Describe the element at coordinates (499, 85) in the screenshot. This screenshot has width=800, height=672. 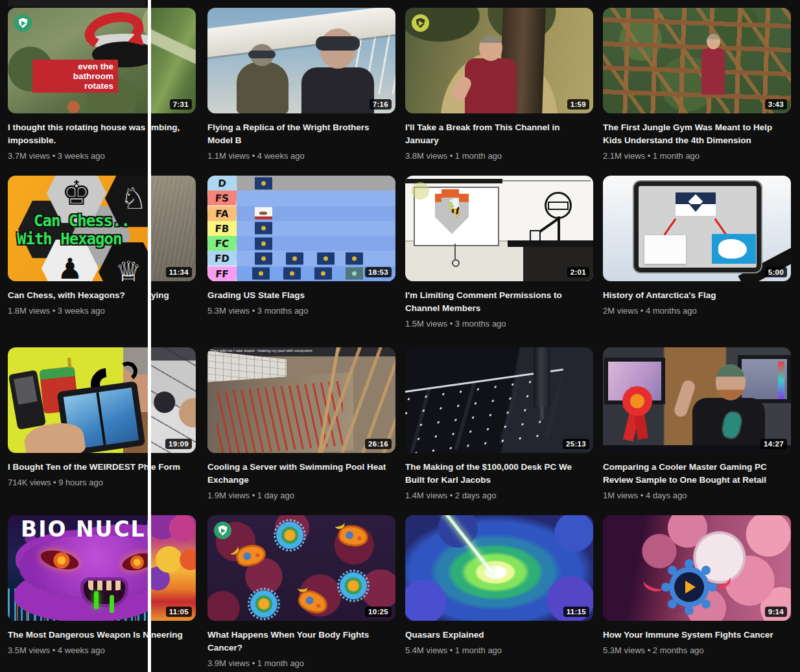
I see `video-card: 1:59 I'll Take a Break from This Channel…` at that location.